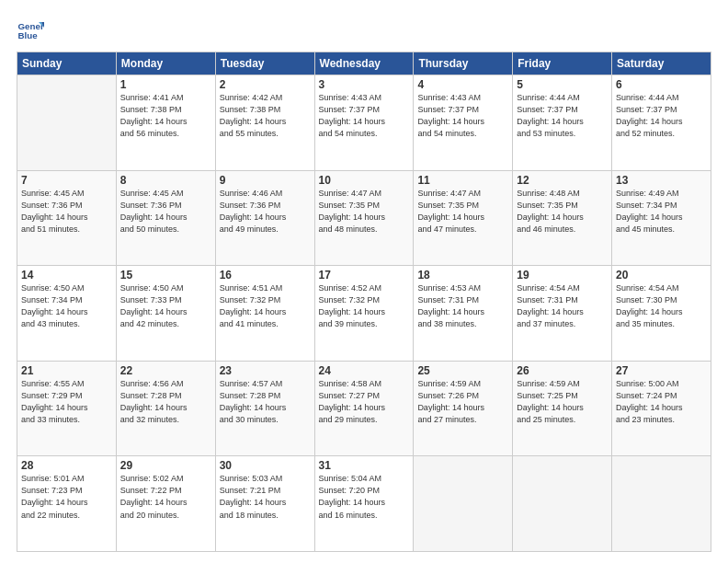  Describe the element at coordinates (563, 123) in the screenshot. I see `calendar-day-cell: 5Sunrise: 4:44 AM Sunset: 7:37 PM Daylig…` at that location.